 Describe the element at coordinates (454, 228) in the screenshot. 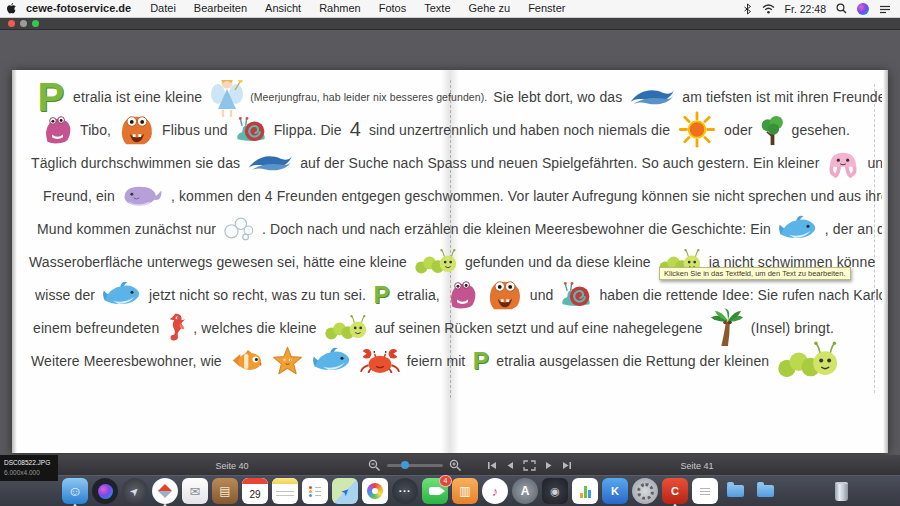

I see `story-line: Mund kommen zunächst nur. Doch nach und …` at that location.